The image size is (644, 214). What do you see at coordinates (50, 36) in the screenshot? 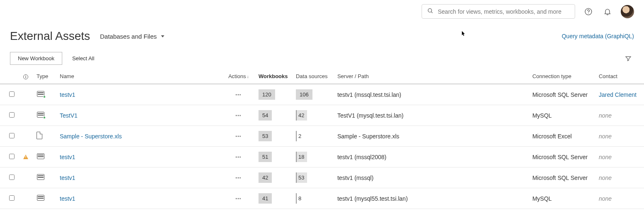
I see `page-title: External Assets` at bounding box center [50, 36].